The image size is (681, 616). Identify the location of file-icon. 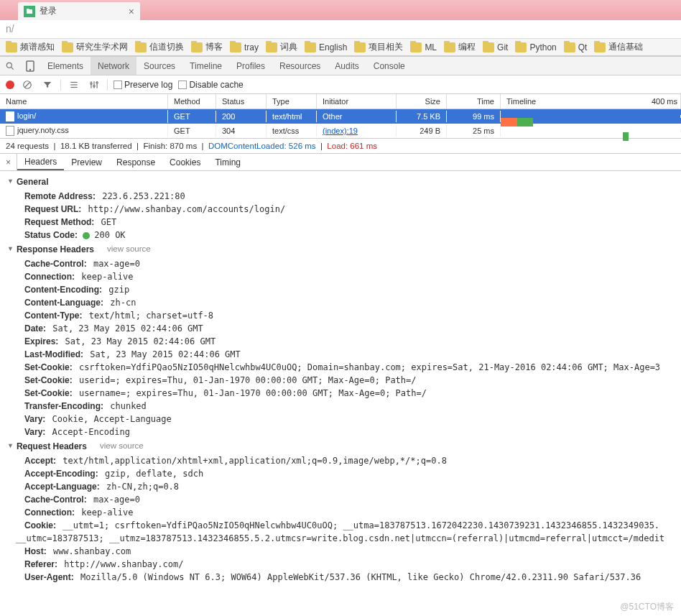
(10, 116).